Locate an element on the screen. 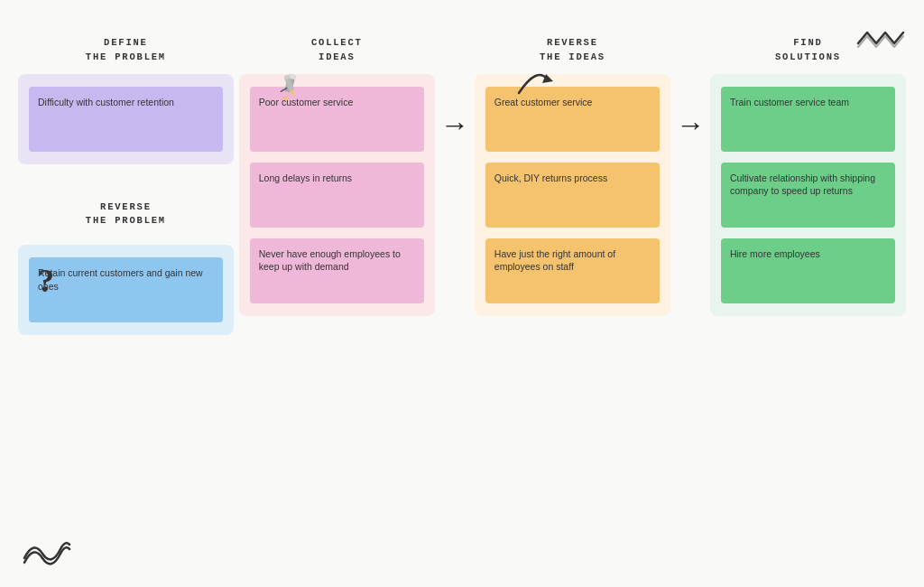 The image size is (924, 587). question-mark-icon: ? is located at coordinates (46, 281).